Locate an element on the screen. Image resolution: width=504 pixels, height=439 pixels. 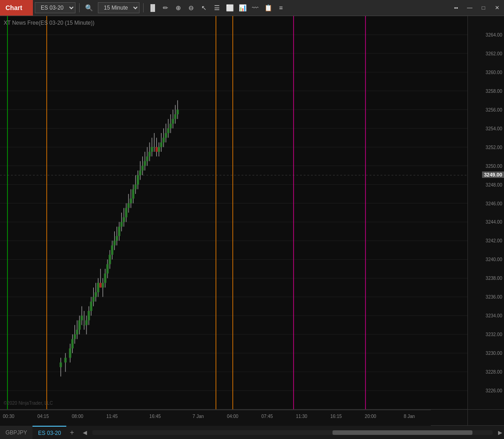
pencil-icon: ✏ is located at coordinates (166, 8).